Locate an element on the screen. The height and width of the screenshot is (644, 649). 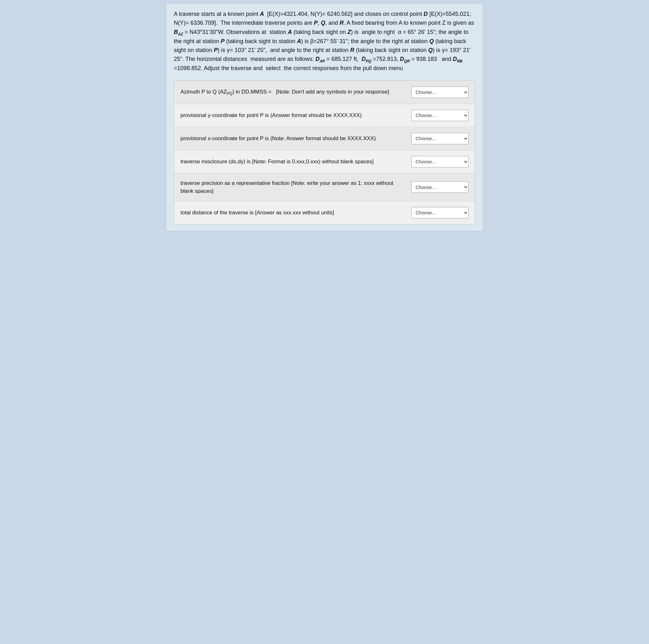
problem-text: A traverse starts at a known point A [E(… is located at coordinates (324, 41).